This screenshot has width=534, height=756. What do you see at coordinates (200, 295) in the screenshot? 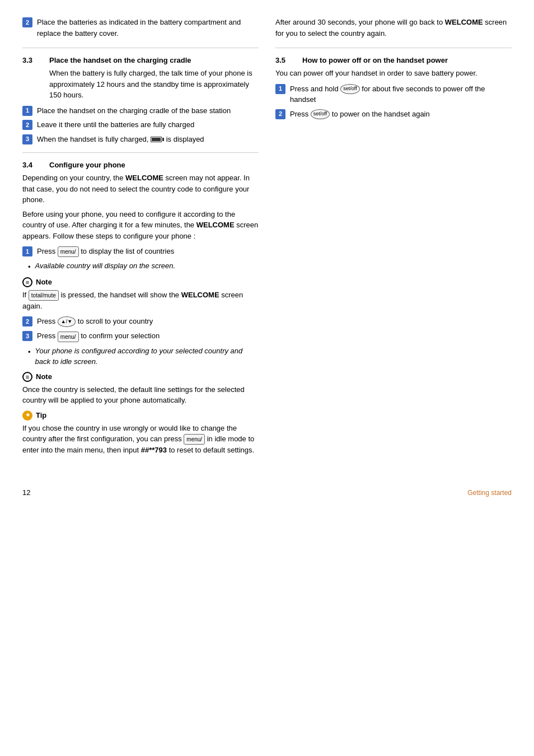
I see `welcome-bold-3: WELCOME` at bounding box center [200, 295].